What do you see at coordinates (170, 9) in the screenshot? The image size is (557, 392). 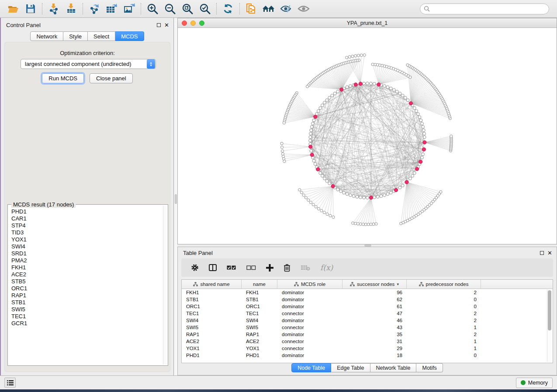 I see `zoom-out-button` at bounding box center [170, 9].